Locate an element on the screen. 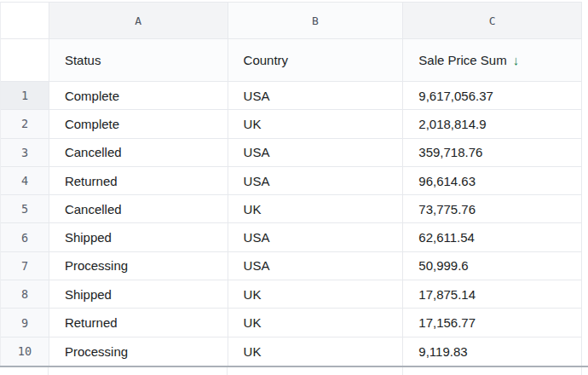 This screenshot has height=375, width=588. column-header-b: B is located at coordinates (316, 20).